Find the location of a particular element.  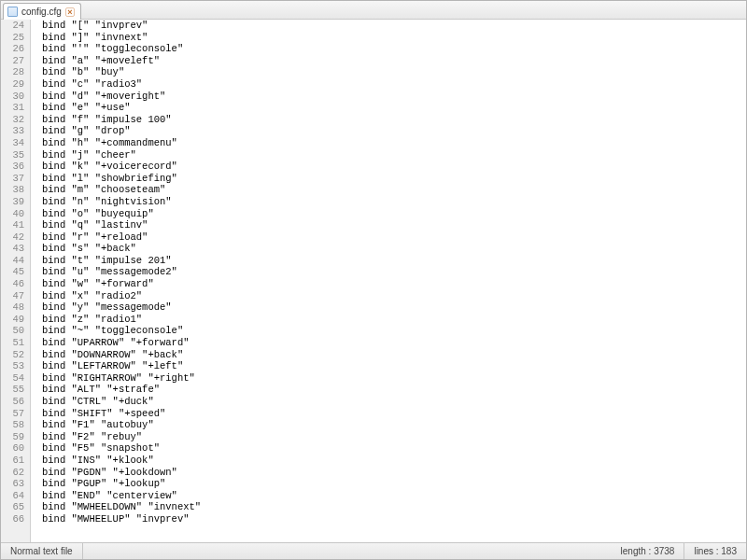

line-number: 58 is located at coordinates (13, 426).